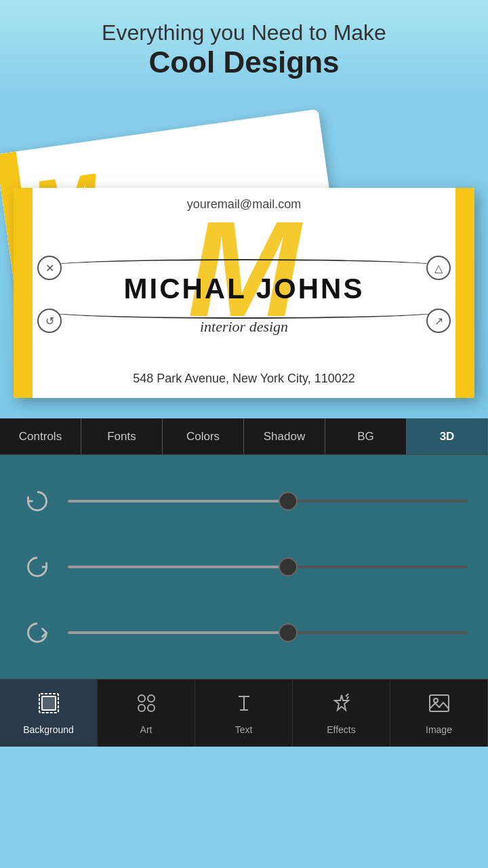  Describe the element at coordinates (203, 437) in the screenshot. I see `tab-colors: Colors` at that location.